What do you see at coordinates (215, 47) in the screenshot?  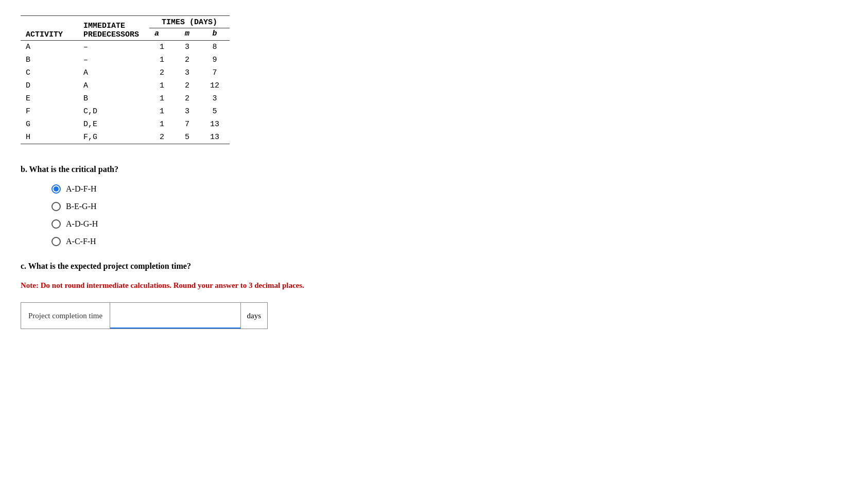 I see `cell-b: 8` at bounding box center [215, 47].